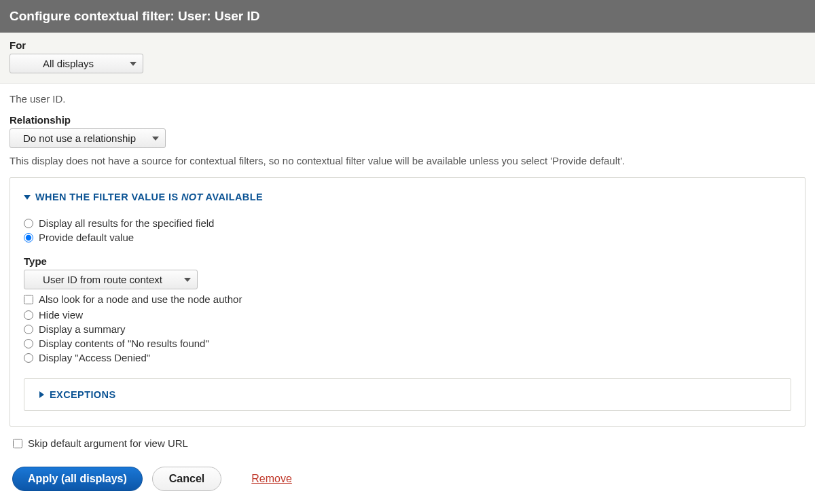 The height and width of the screenshot is (504, 815). Describe the element at coordinates (29, 358) in the screenshot. I see `radio-access-denied-input` at that location.